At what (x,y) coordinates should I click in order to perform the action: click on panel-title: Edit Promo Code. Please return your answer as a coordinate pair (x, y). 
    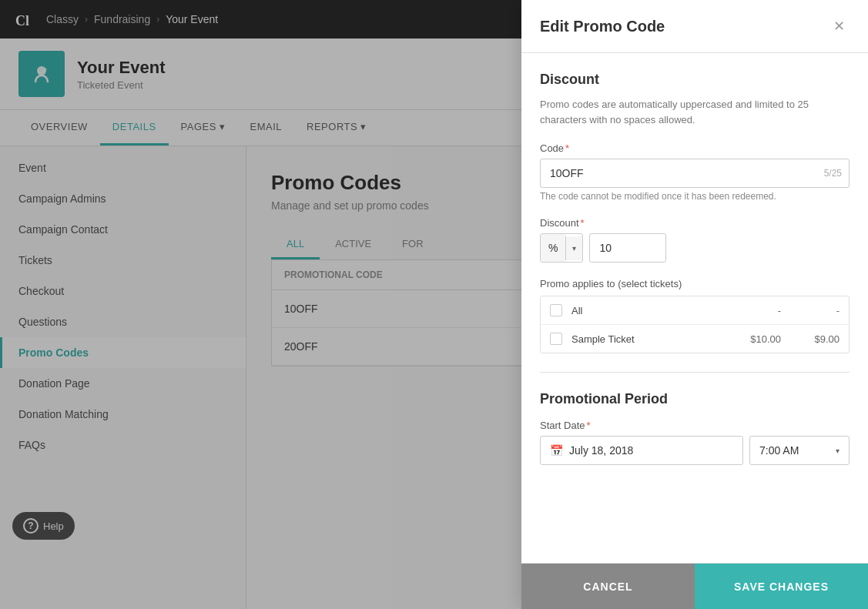
    Looking at the image, I should click on (602, 26).